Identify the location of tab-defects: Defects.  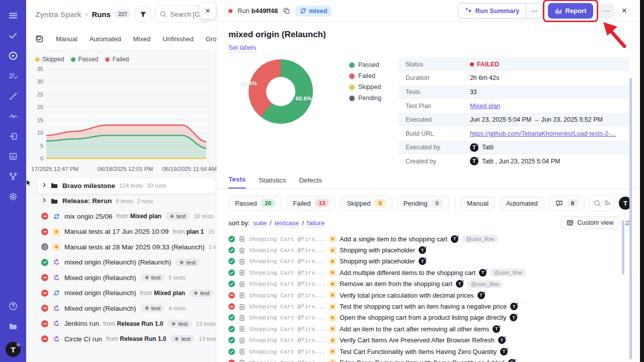
(310, 183).